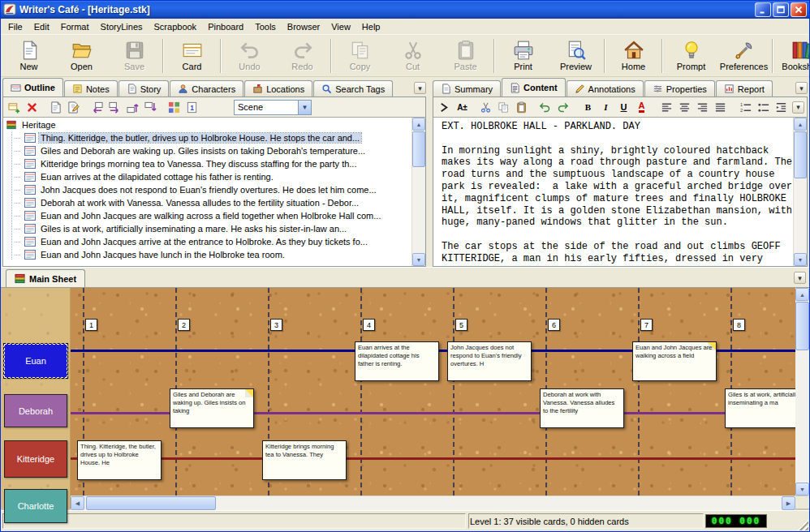  What do you see at coordinates (122, 27) in the screenshot?
I see `menu-storylines: StoryLines` at bounding box center [122, 27].